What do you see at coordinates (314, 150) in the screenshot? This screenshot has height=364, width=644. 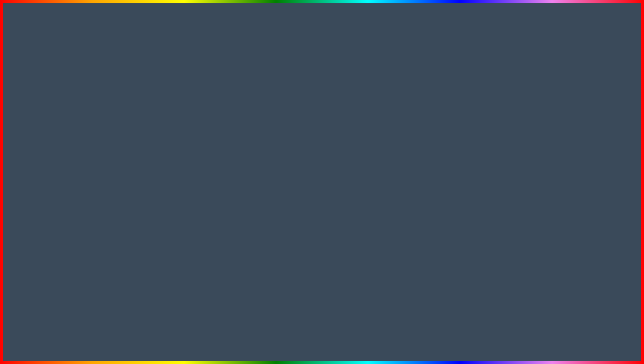 I see `sidebar-shop: Shop` at bounding box center [314, 150].